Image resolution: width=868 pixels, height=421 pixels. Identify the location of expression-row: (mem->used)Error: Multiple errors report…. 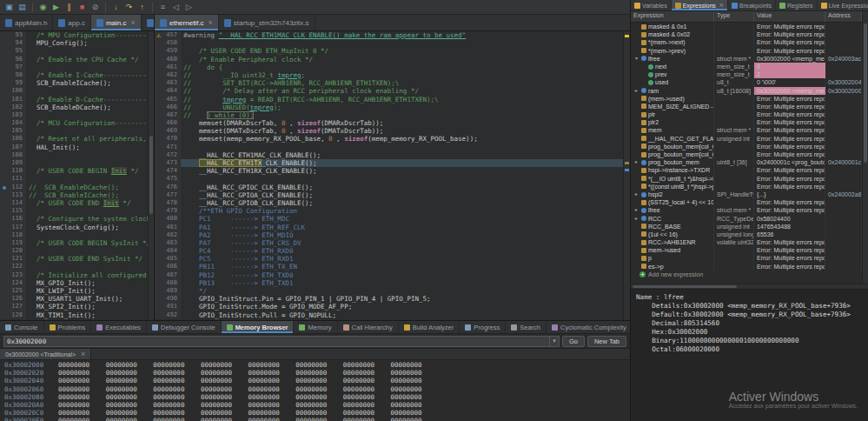
(746, 99).